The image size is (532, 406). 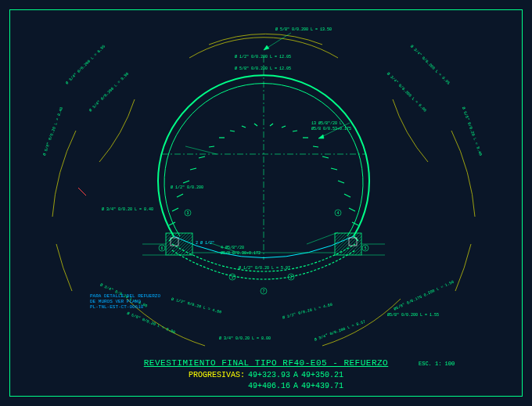 I want to click on ann-leftinner: Ø 1/2" 0/0.200, so click(x=187, y=188).